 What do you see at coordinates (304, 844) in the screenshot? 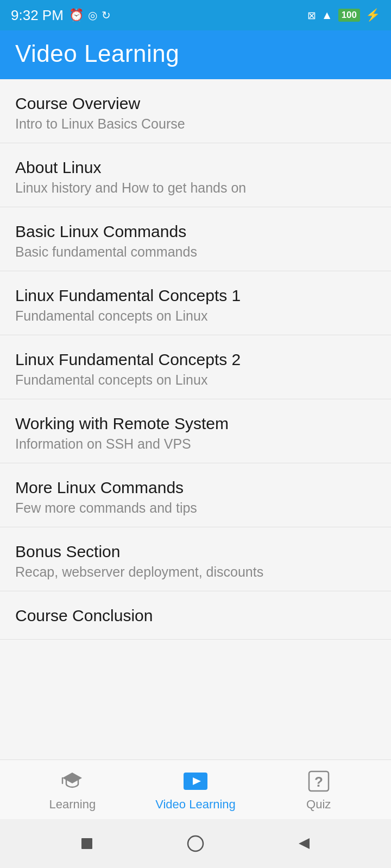
I see `back-button` at bounding box center [304, 844].